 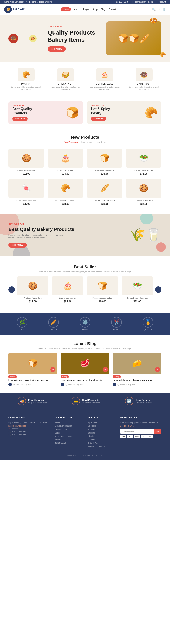 I want to click on search-icon: 🔍, so click(x=154, y=10).